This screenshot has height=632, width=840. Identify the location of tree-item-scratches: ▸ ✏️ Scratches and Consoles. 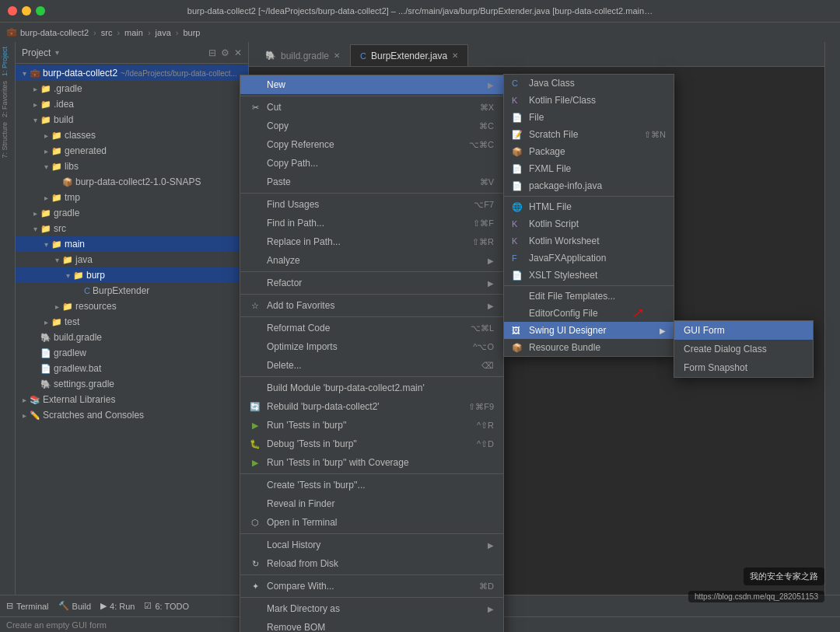
(132, 415).